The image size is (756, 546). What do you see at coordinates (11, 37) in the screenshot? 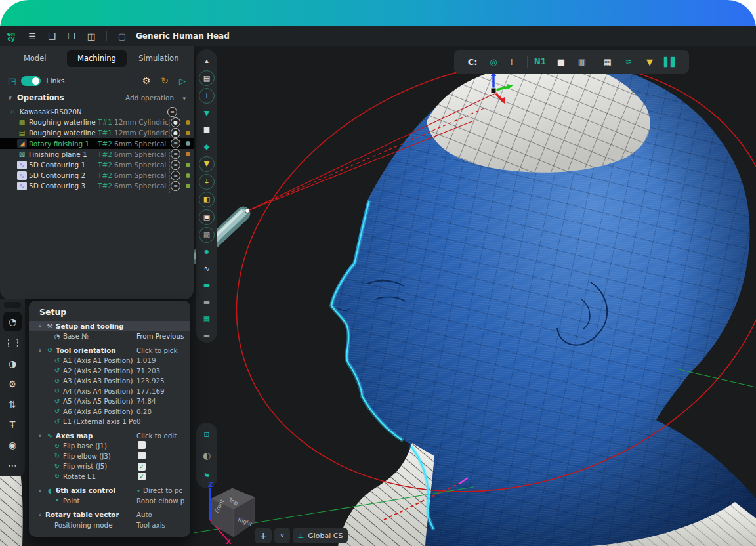
I see `app-logo: en cy` at bounding box center [11, 37].